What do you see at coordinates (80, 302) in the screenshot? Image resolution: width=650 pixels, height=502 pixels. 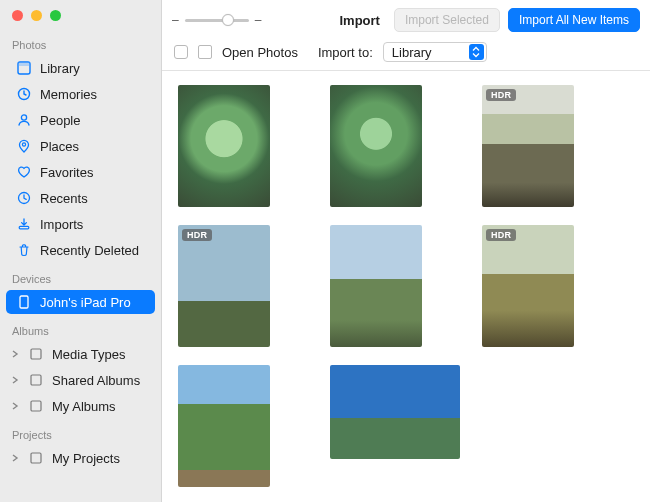 I see `sidebar-item-device: John's iPad Pro` at bounding box center [80, 302].